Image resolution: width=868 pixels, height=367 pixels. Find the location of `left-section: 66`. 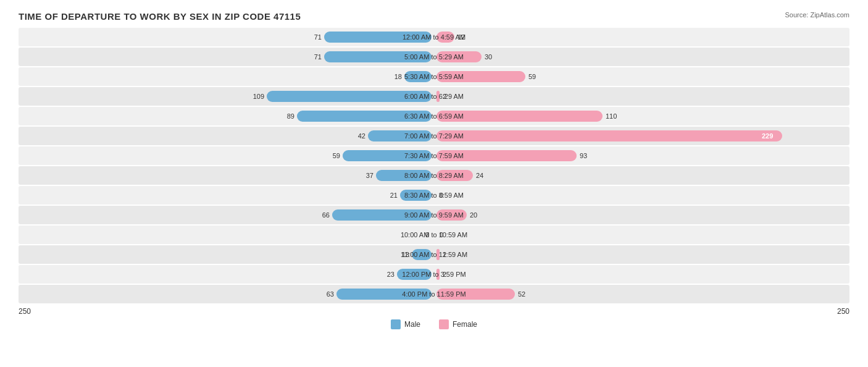

left-section: 66 is located at coordinates (226, 215).